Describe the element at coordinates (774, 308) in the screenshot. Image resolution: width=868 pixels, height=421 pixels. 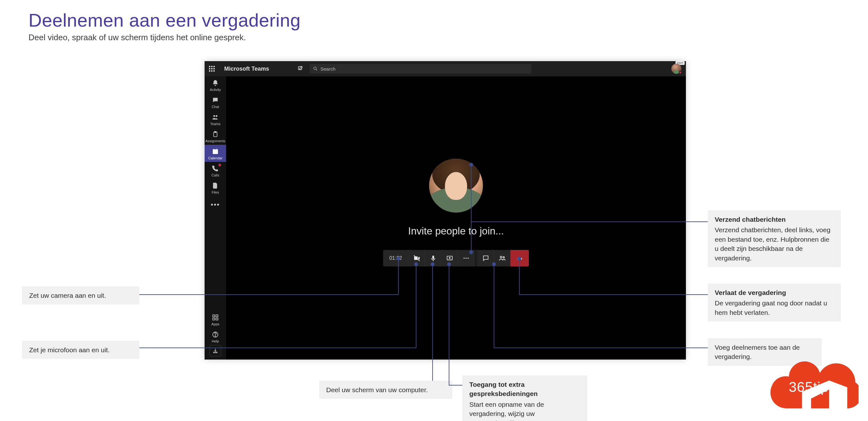
I see `callout-text: De vergadering gaat nog door nadat u hem…` at that location.